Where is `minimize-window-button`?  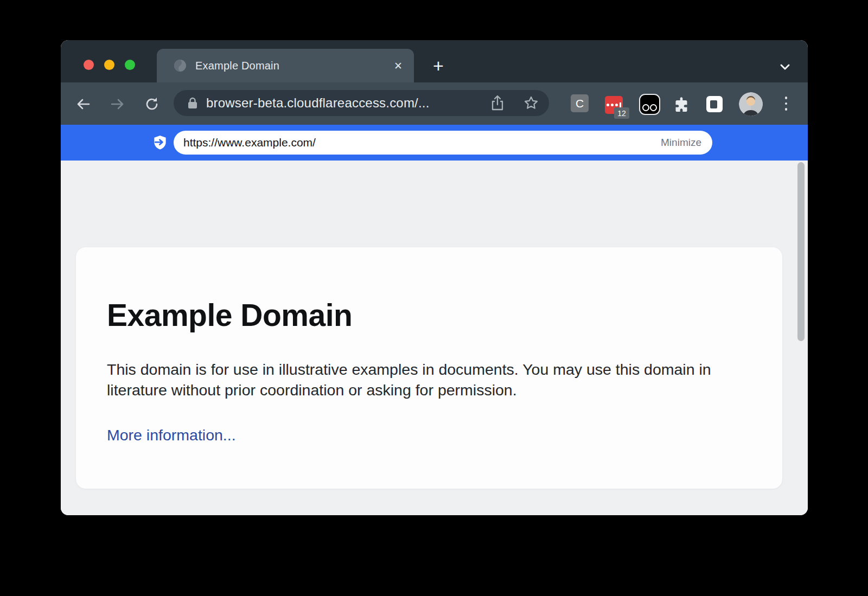
minimize-window-button is located at coordinates (110, 65).